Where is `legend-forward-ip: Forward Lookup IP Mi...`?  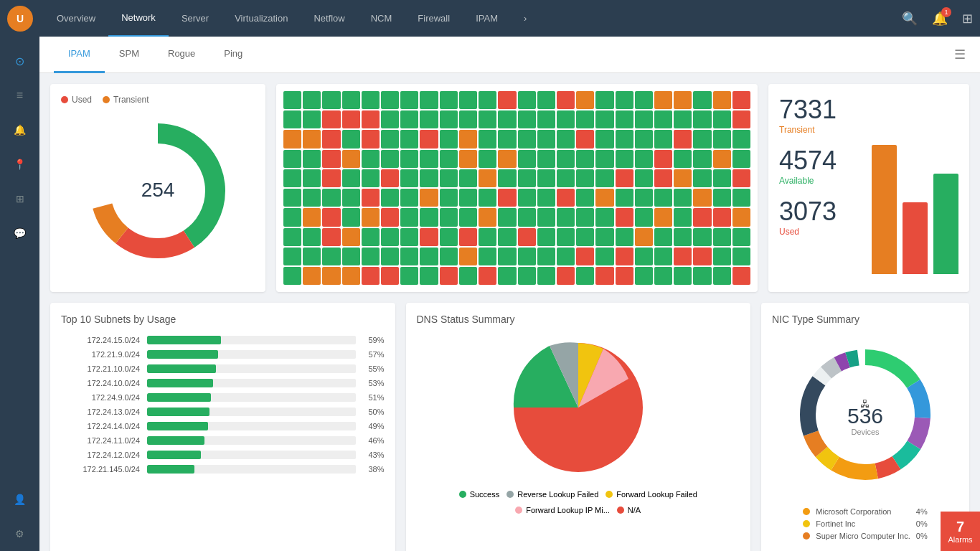
legend-forward-ip: Forward Lookup IP Mi... is located at coordinates (562, 510).